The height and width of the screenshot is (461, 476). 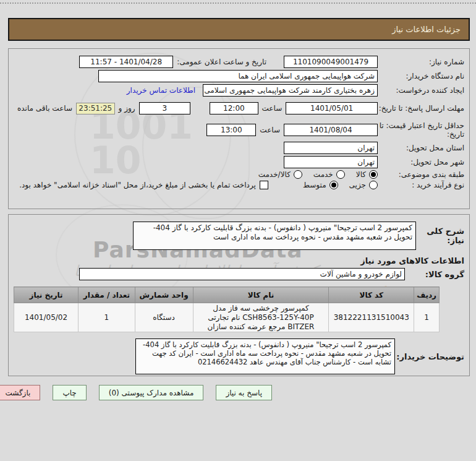 I want to click on col-need-date: تاریخ نیاز, so click(x=46, y=295).